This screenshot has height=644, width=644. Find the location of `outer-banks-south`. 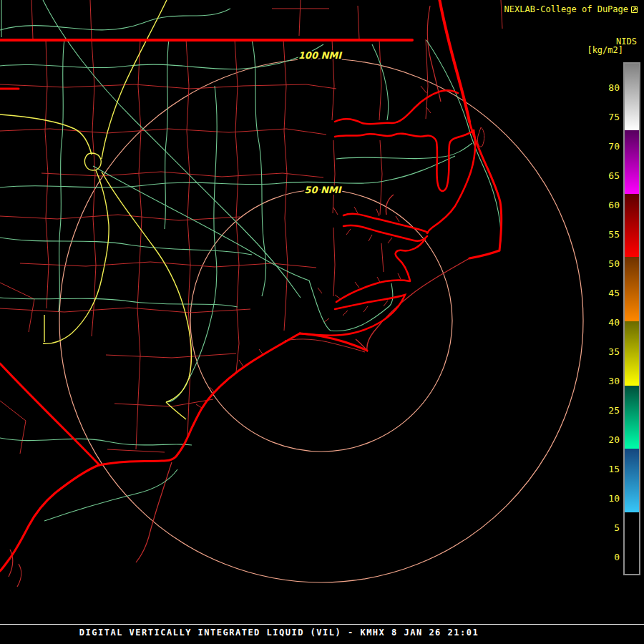

outer-banks-south is located at coordinates (485, 190).